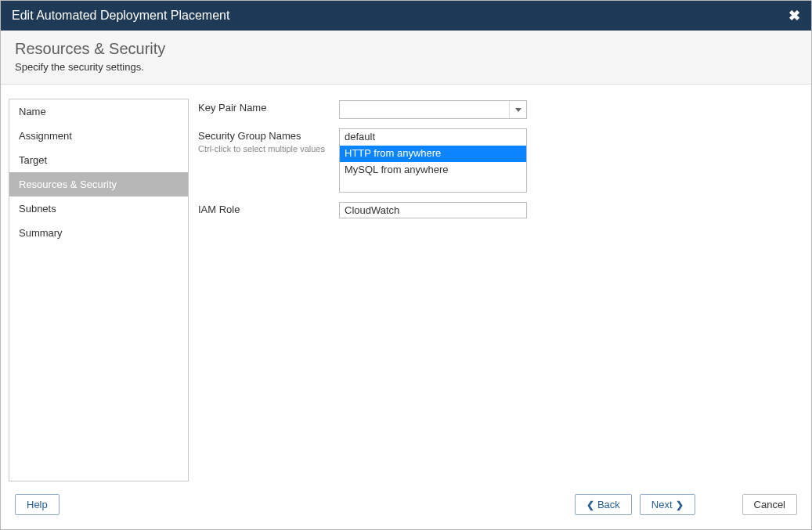  Describe the element at coordinates (498, 210) in the screenshot. I see `row-iam-role: IAM Role CloudWatch` at that location.